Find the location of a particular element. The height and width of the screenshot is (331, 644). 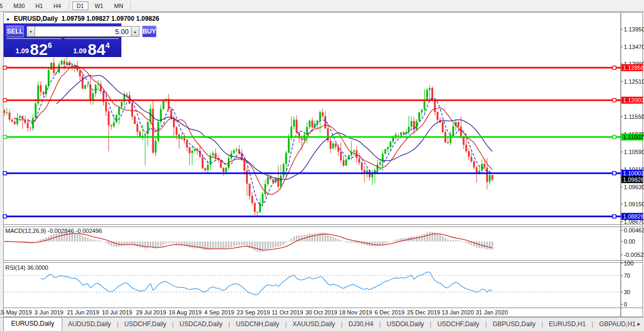

symbol-tab-bar: EURUSD,Daily AUDUSD,Daily | USDCHF,Daily… is located at coordinates (322, 324).